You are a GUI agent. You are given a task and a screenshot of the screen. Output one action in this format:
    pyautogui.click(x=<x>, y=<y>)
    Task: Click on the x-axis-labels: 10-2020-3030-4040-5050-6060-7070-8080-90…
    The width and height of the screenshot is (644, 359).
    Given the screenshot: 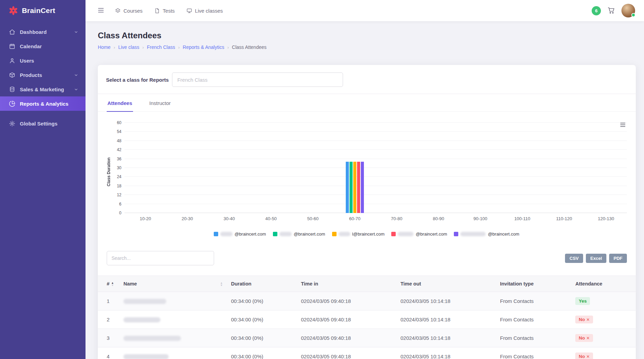 What is the action you would take?
    pyautogui.click(x=376, y=217)
    